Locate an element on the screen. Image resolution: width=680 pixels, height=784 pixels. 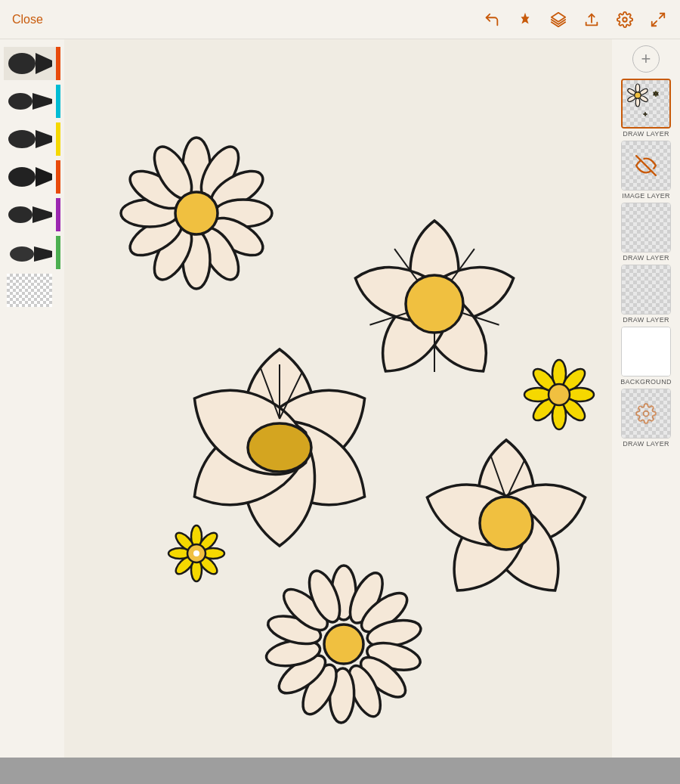
layer-thumb-background is located at coordinates (646, 352).